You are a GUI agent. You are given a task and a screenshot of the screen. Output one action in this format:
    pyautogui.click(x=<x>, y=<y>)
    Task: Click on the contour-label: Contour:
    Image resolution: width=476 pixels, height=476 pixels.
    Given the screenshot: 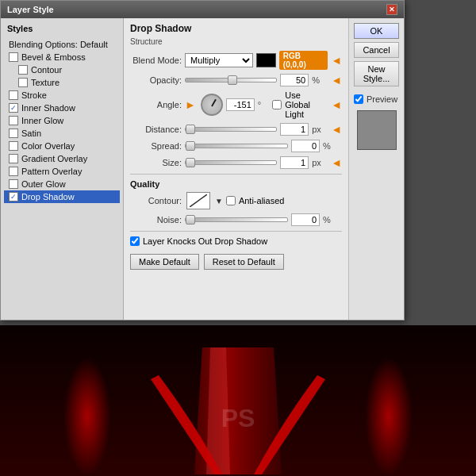 What is the action you would take?
    pyautogui.click(x=155, y=201)
    